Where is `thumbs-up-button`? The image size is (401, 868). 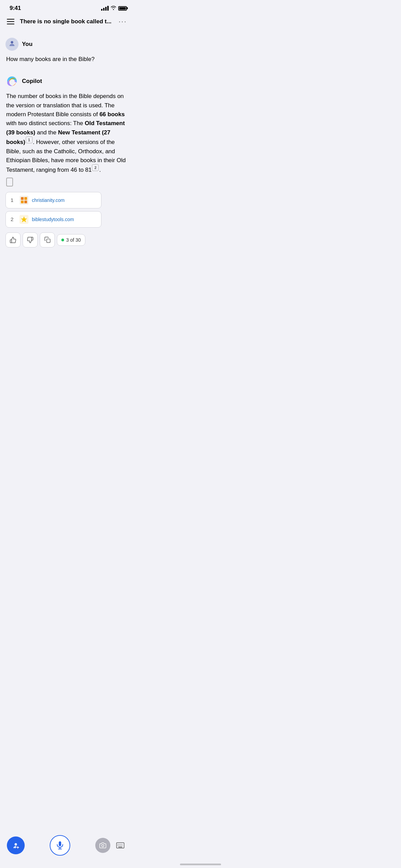 thumbs-up-button is located at coordinates (13, 240).